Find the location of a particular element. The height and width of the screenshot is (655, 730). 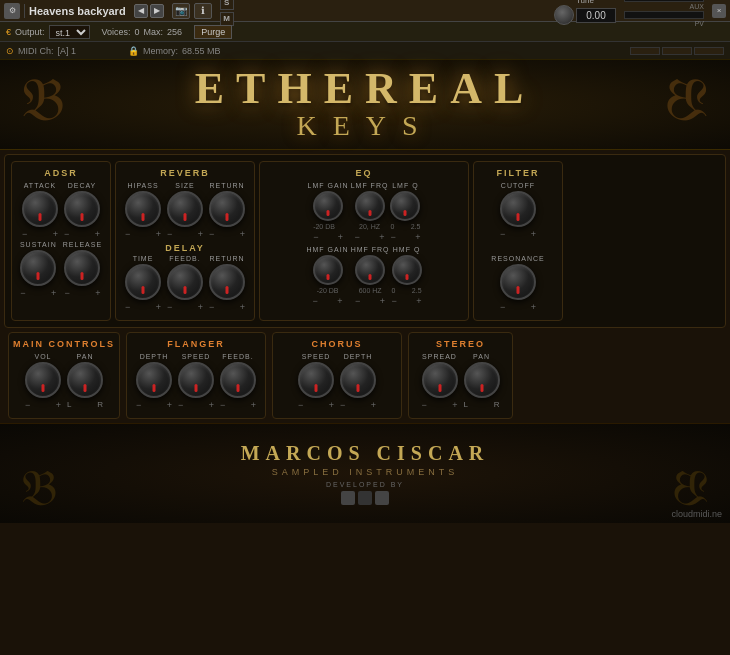

lmf-gain-knob is located at coordinates (328, 206).